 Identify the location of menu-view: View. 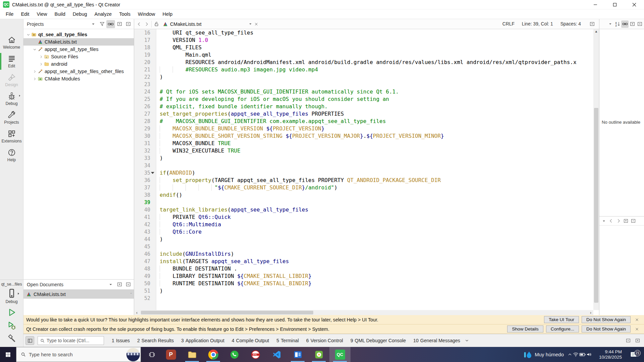
(42, 14).